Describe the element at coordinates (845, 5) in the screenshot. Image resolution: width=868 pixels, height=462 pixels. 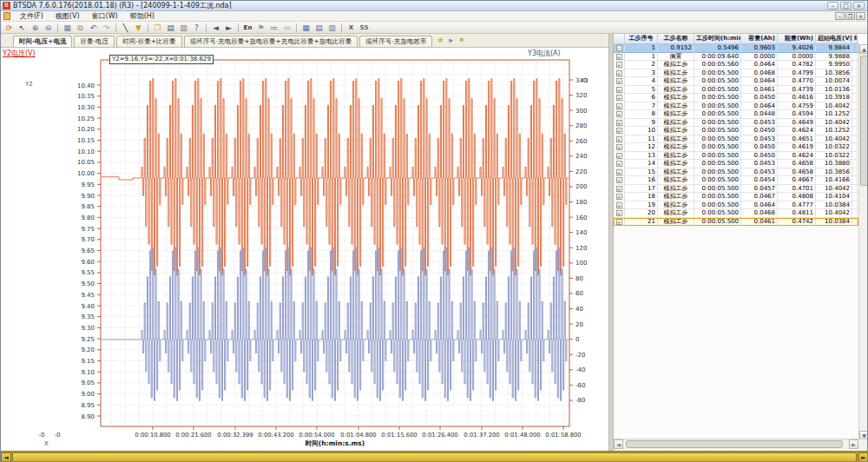
I see `maximize-button: □` at that location.